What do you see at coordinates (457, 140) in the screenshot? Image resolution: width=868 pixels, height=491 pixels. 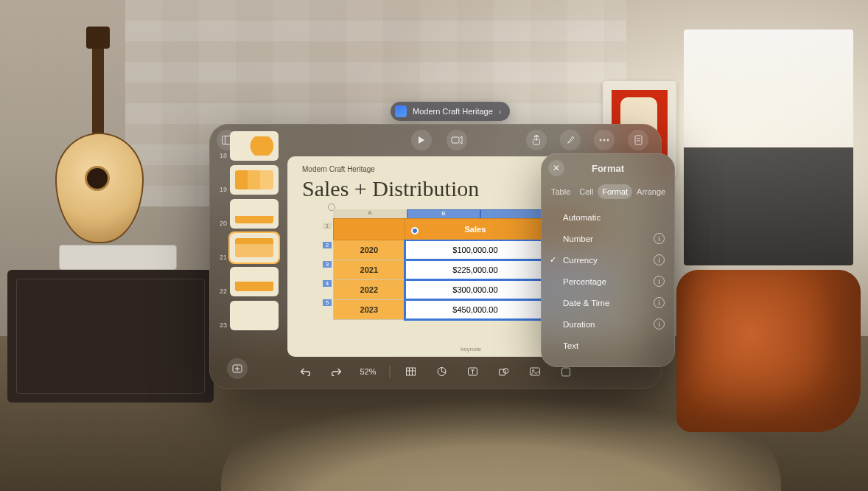 I see `presenter-display-button` at bounding box center [457, 140].